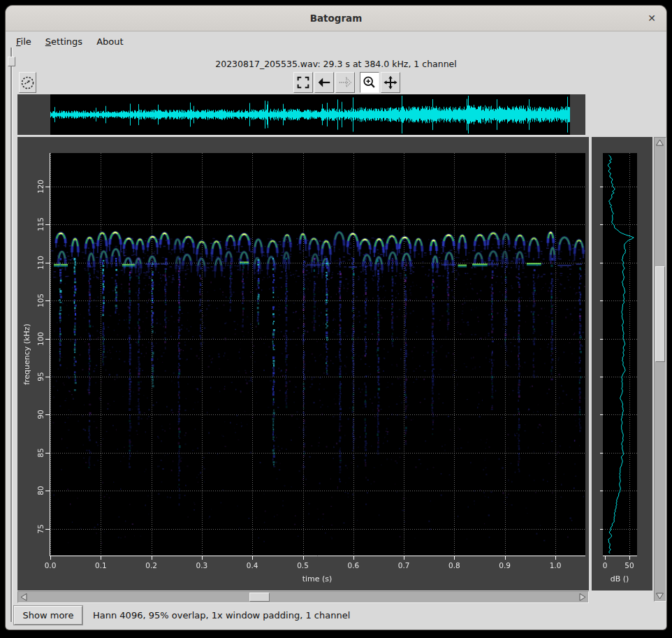  I want to click on fit-all-icon, so click(303, 82).